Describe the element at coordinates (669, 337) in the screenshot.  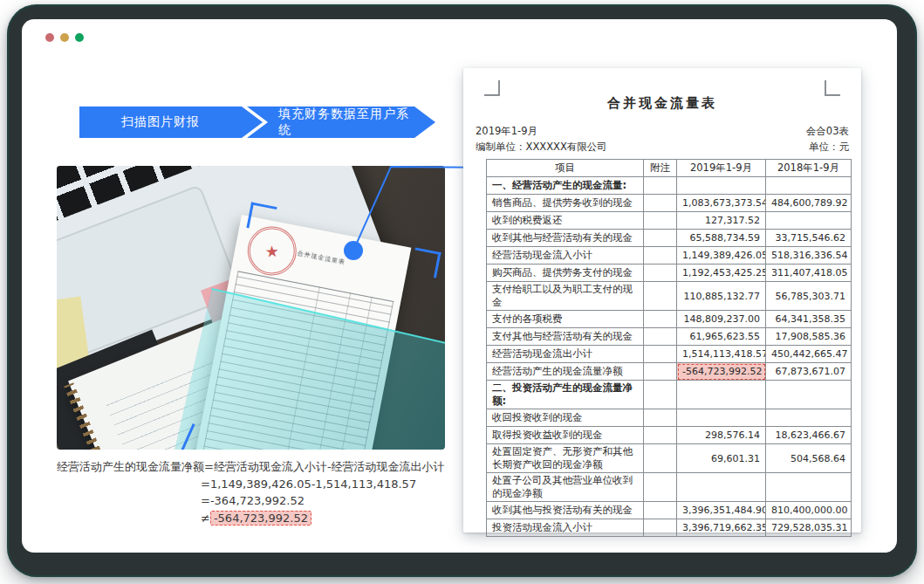
I see `table-row: 支付其他与经营活动有关的现金61,965,623.5517,908,585.36` at that location.